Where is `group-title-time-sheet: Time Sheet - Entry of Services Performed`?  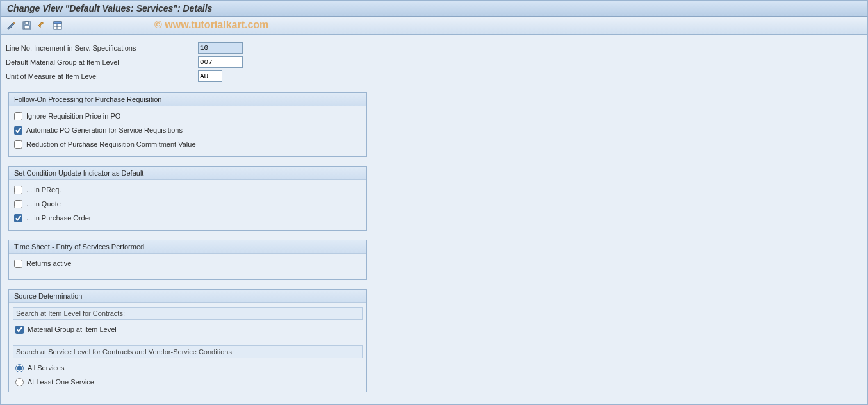 group-title-time-sheet: Time Sheet - Entry of Services Performed is located at coordinates (188, 247).